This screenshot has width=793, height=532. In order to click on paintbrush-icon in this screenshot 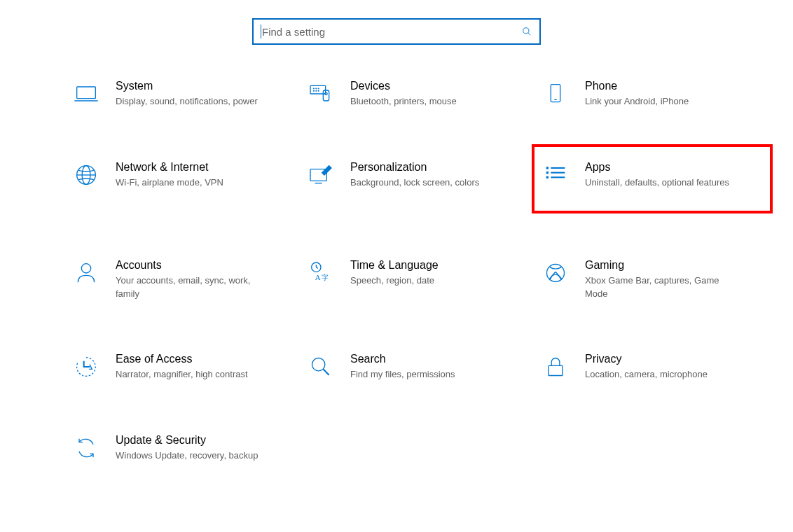, I will do `click(321, 175)`.